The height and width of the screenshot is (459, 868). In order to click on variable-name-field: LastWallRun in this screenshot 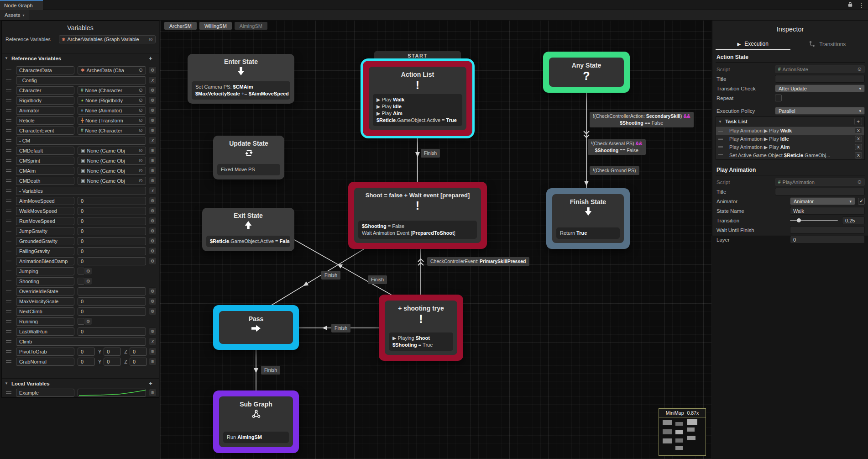, I will do `click(45, 332)`.